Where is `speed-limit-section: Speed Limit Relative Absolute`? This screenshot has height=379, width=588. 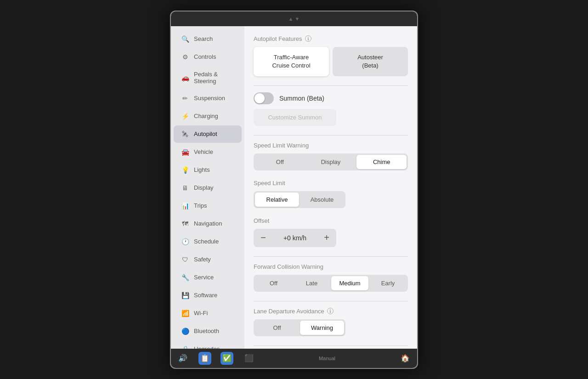 speed-limit-section: Speed Limit Relative Absolute is located at coordinates (331, 194).